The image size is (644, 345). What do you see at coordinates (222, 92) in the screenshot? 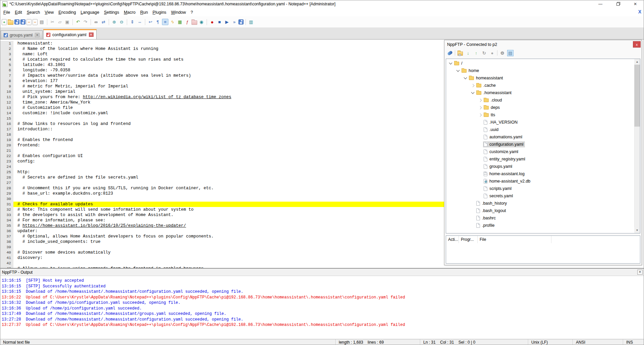
I see `editor-line: 10 unit_system: imperial` at bounding box center [222, 92].